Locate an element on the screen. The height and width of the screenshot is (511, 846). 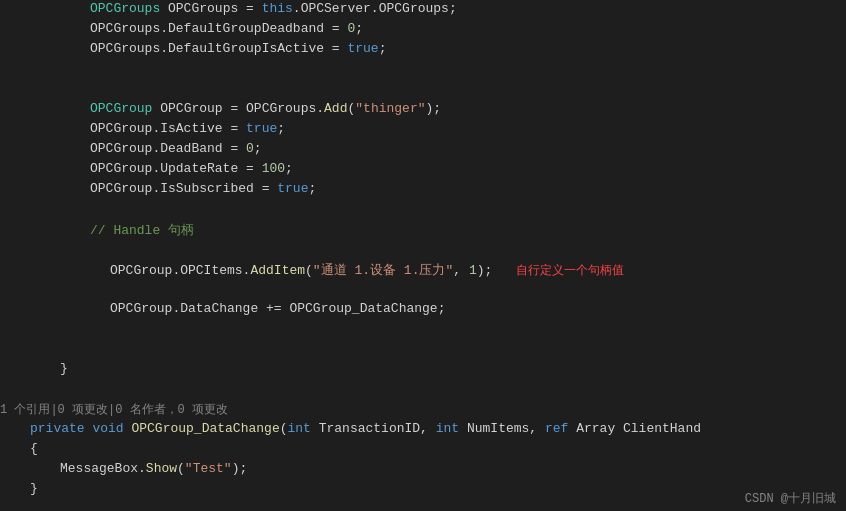
line-content: OPCGroup.DataChange += OPCGroup_DataChan… is located at coordinates (222, 308).